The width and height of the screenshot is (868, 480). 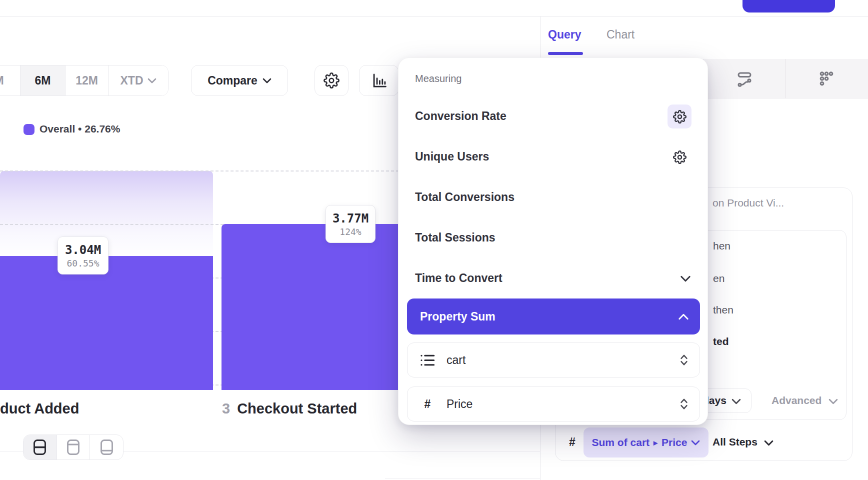 I want to click on step-row-fragment: ted, so click(x=721, y=342).